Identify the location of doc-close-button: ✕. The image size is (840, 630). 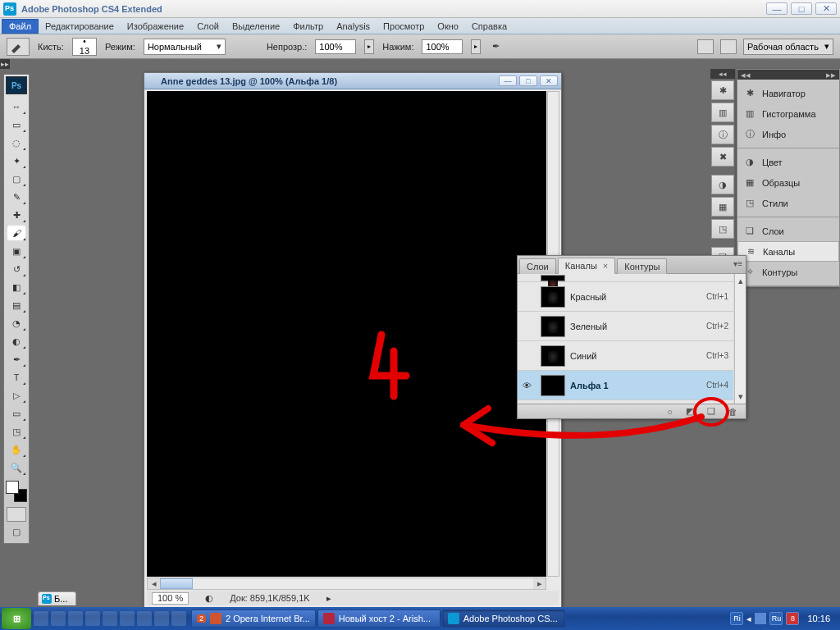
(549, 80).